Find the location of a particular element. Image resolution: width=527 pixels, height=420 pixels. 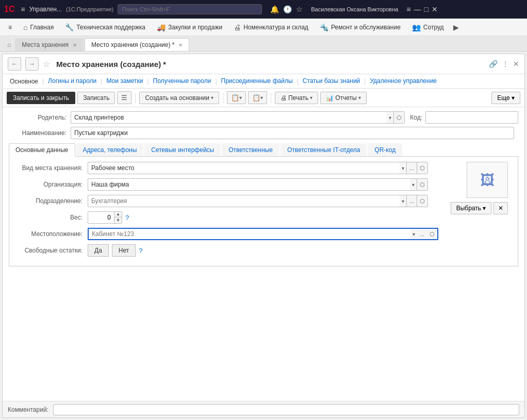

location-dropdown-btn: ▾ is located at coordinates (414, 234).